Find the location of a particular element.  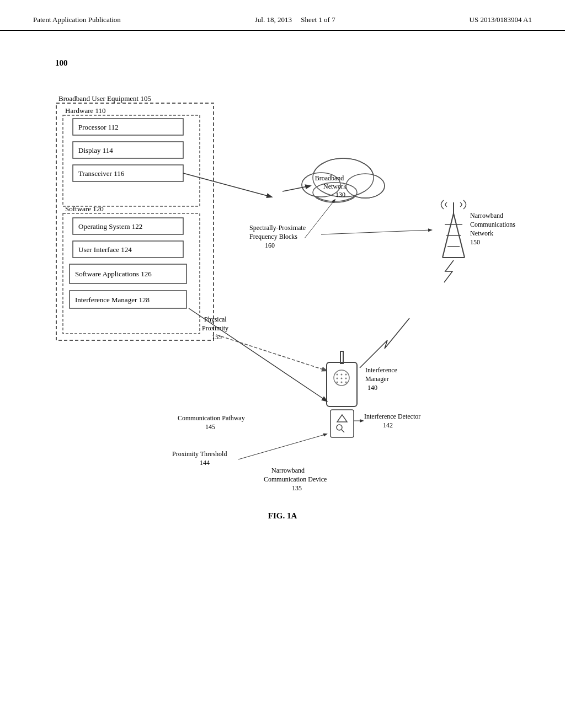

svg-text: Broadband is located at coordinates (330, 178).